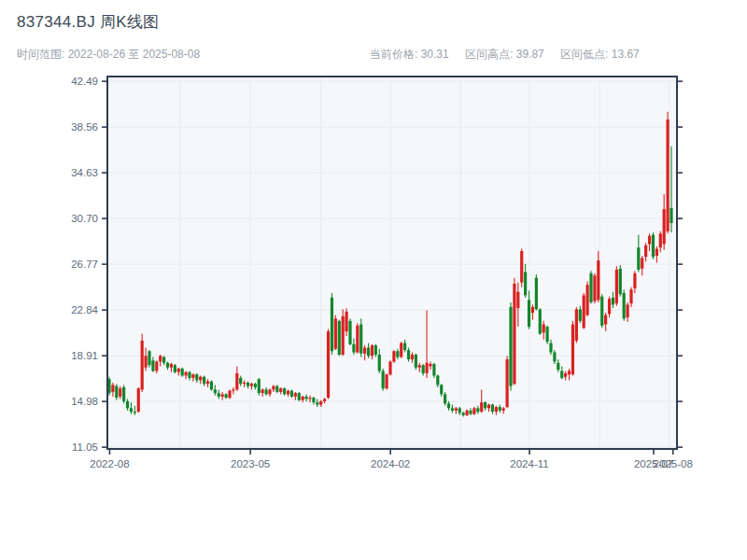 This screenshot has width=747, height=560. What do you see at coordinates (250, 464) in the screenshot?
I see `x-tick-label: 2023-05` at bounding box center [250, 464].